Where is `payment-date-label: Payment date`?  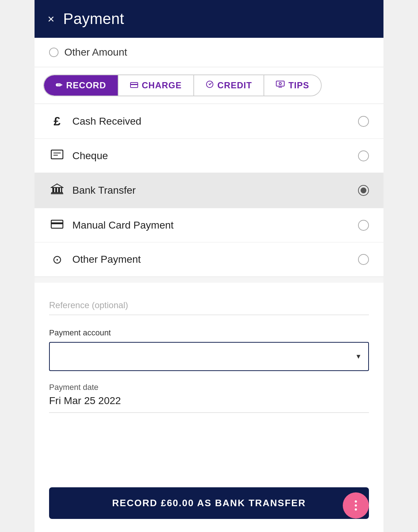 payment-date-label: Payment date is located at coordinates (209, 387).